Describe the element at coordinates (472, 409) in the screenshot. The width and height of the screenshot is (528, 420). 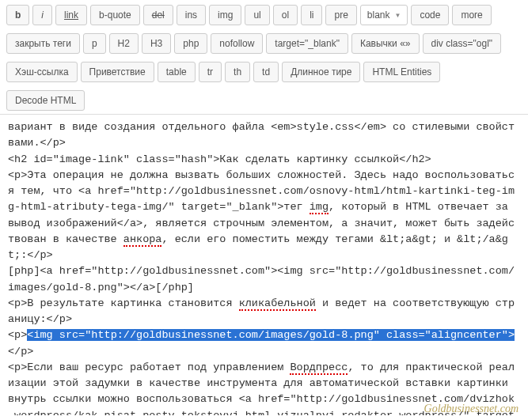
I see `watermark: Goldbusinessnet.com` at that location.